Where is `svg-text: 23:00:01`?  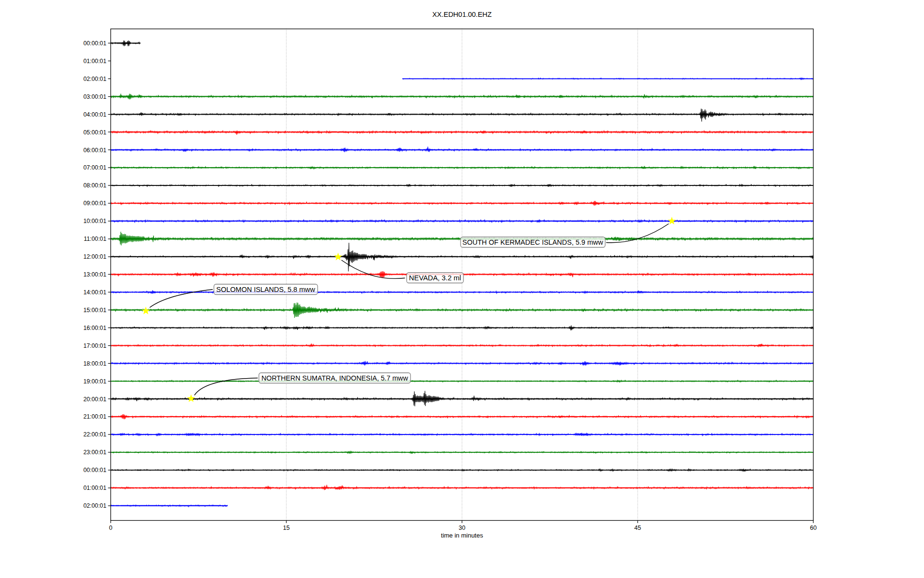 svg-text: 23:00:01 is located at coordinates (95, 452).